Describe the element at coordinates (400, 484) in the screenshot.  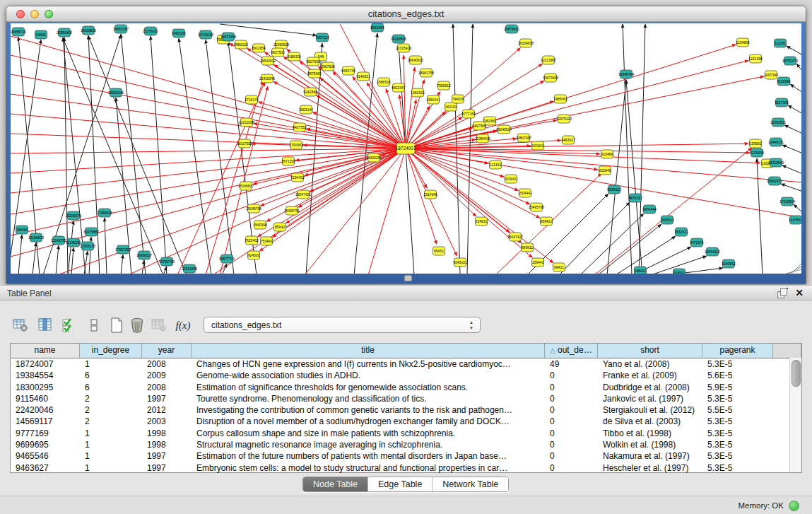
I see `tab-edge-table: Edge Table` at that location.